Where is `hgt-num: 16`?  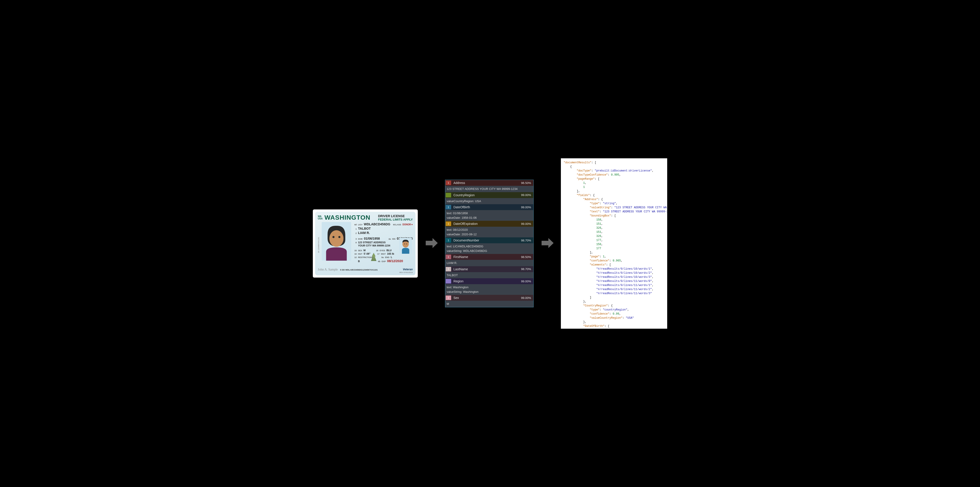
hgt-num: 16 is located at coordinates (355, 254).